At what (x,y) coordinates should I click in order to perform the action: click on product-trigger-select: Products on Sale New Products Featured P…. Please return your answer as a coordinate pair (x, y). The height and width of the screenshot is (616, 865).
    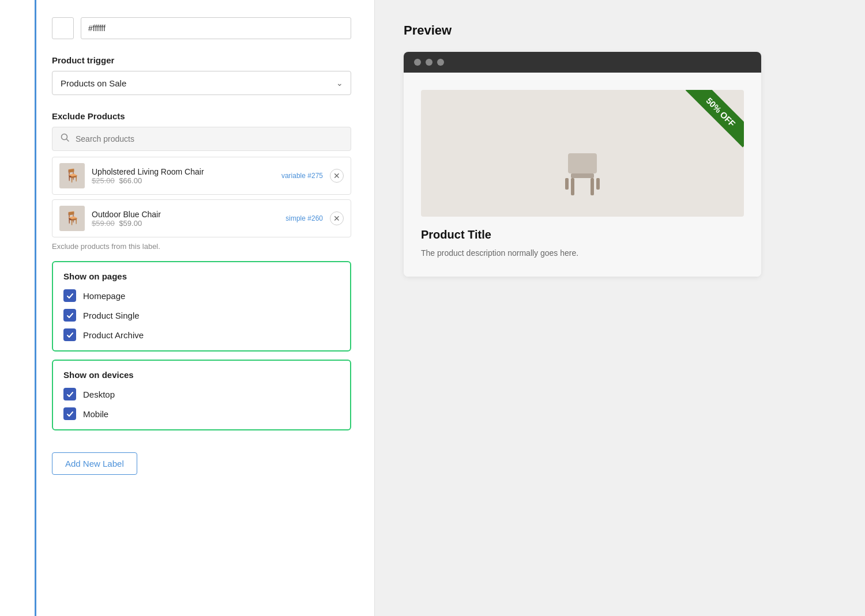
    Looking at the image, I should click on (202, 83).